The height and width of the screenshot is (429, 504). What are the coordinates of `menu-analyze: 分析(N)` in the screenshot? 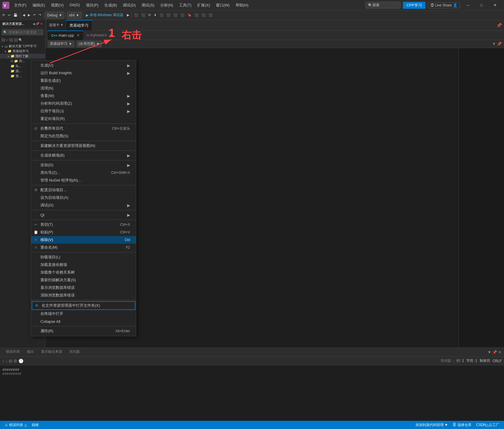 It's located at (167, 5).